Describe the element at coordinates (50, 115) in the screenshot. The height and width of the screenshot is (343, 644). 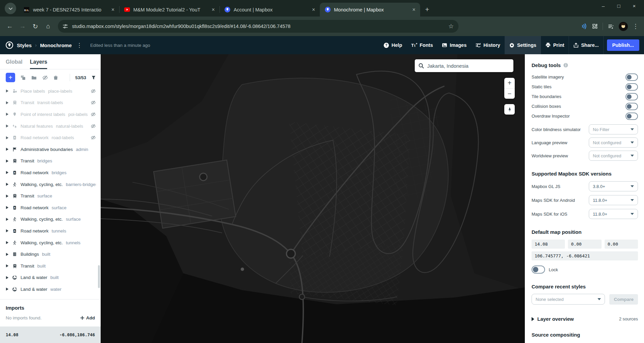
I see `layer-row: Point of interest labelspoi-labels` at that location.